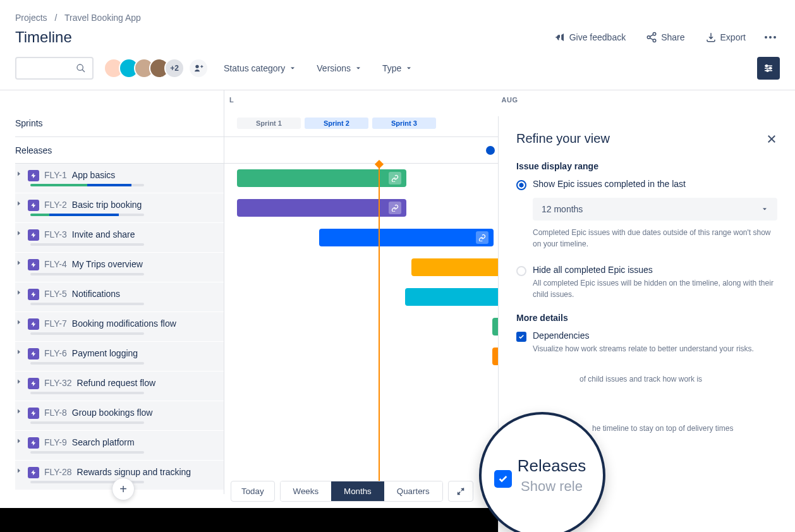 Image resolution: width=795 pixels, height=532 pixels. Describe the element at coordinates (104, 234) in the screenshot. I see `epic-title: Invite and share` at that location.